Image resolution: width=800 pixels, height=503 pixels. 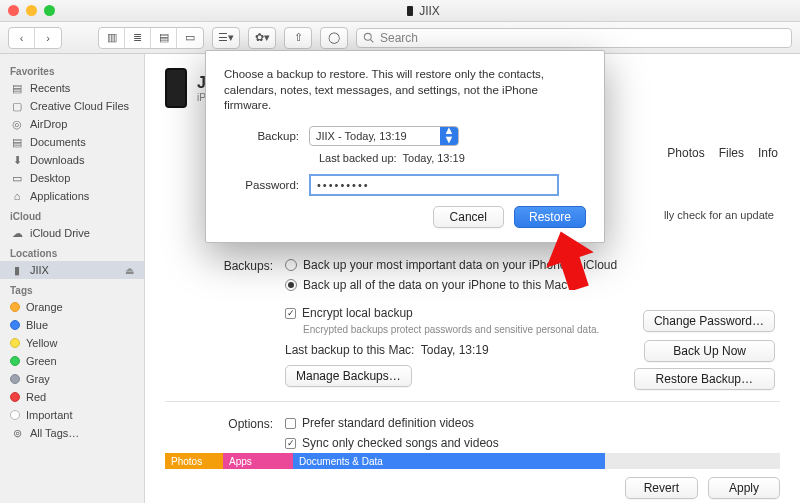 What do you see at coordinates (32, 10) in the screenshot?
I see `traffic-lights` at bounding box center [32, 10].